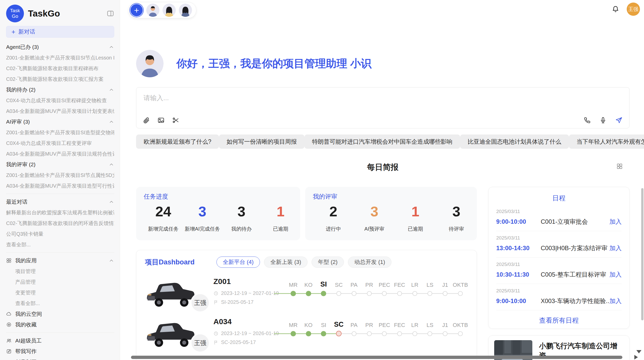  I want to click on sidebar-section-header: 最近对话, so click(60, 202).